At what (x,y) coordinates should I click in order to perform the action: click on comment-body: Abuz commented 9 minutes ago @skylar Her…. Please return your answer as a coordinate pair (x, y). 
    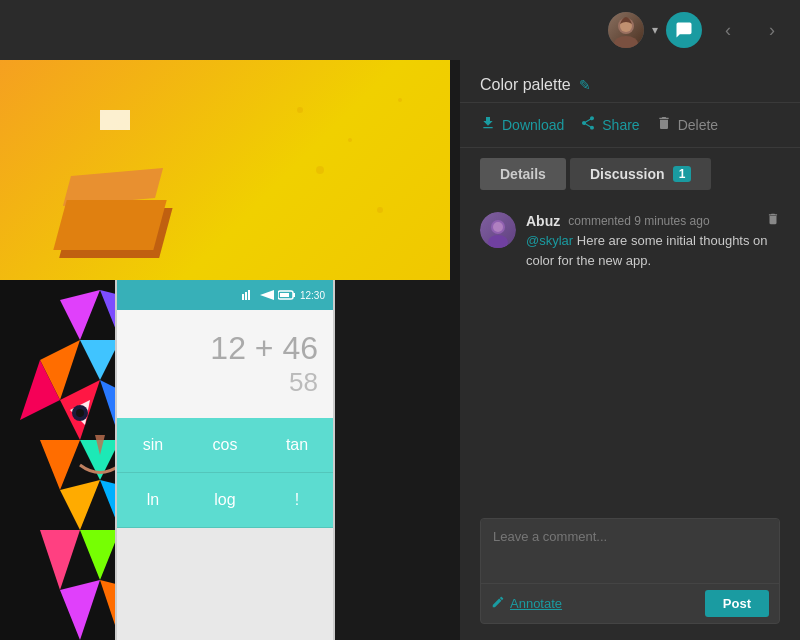
    Looking at the image, I should click on (653, 241).